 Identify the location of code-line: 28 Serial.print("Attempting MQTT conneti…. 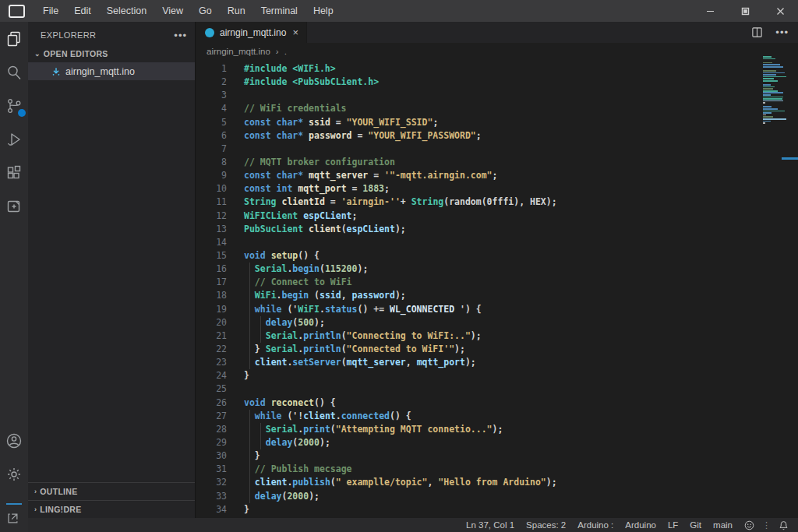
(497, 430).